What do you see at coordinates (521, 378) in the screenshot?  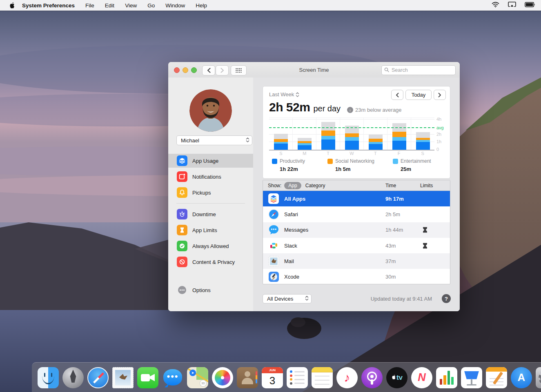 I see `app-store-dock-icon: A` at bounding box center [521, 378].